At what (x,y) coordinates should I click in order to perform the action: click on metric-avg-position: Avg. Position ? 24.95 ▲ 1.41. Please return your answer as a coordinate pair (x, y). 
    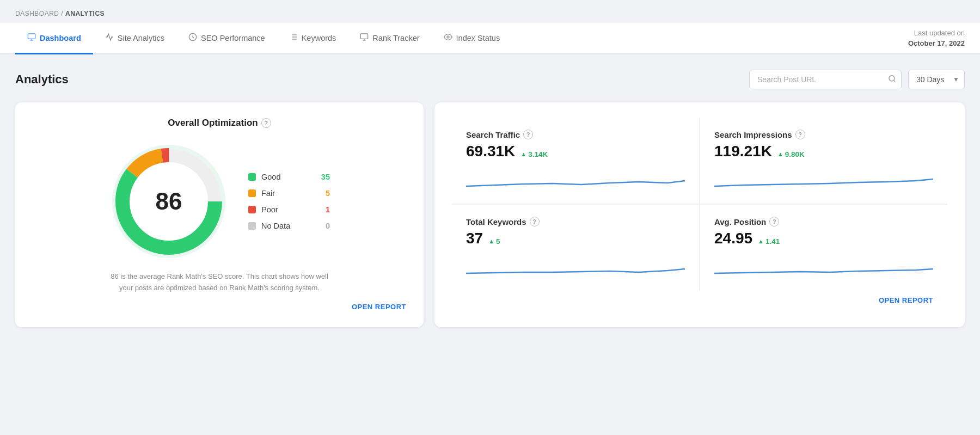
    Looking at the image, I should click on (823, 247).